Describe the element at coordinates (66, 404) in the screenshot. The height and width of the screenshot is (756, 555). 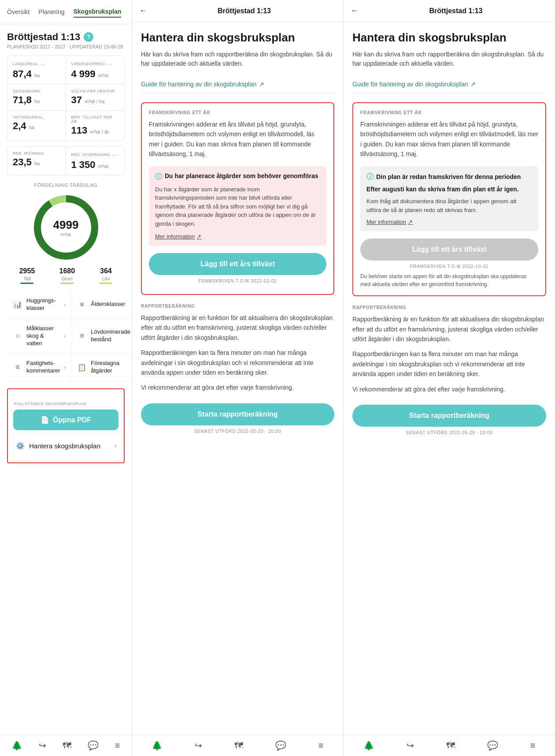
I see `fullstandig-label: FULLSTÄNDIG SKOGSBRUKSPLAN` at that location.